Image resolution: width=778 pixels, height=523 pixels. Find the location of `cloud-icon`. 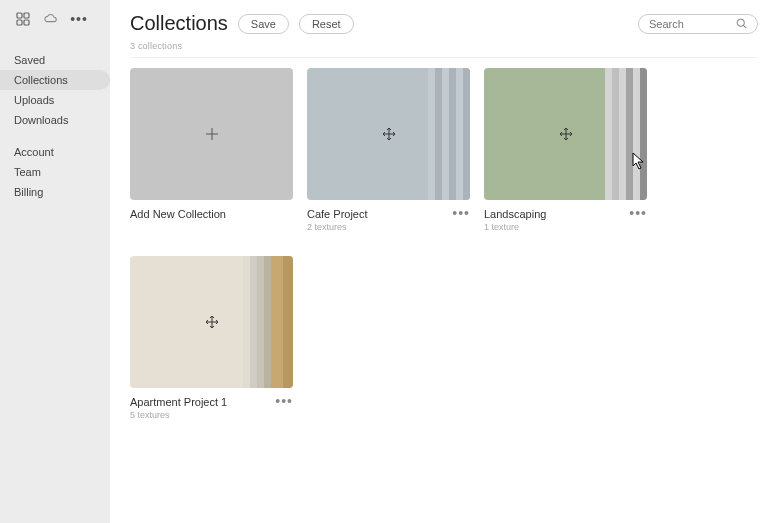

cloud-icon is located at coordinates (51, 19).